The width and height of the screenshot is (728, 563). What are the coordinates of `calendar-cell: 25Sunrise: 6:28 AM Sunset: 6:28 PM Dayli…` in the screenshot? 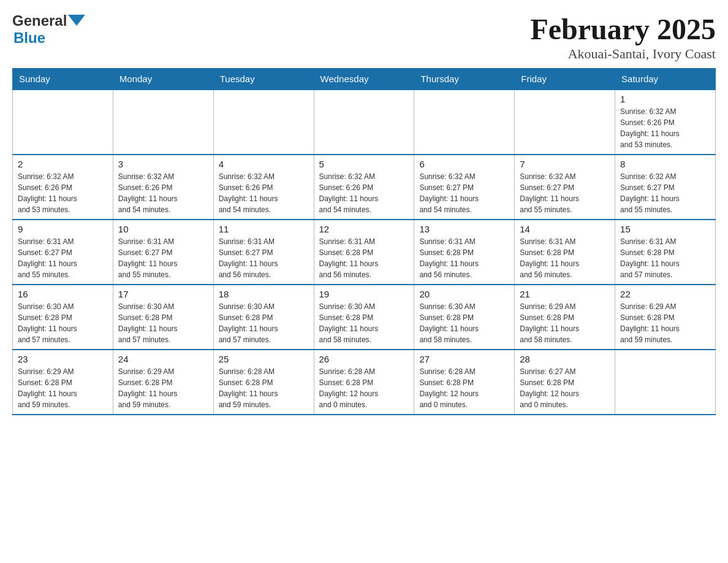 It's located at (264, 382).